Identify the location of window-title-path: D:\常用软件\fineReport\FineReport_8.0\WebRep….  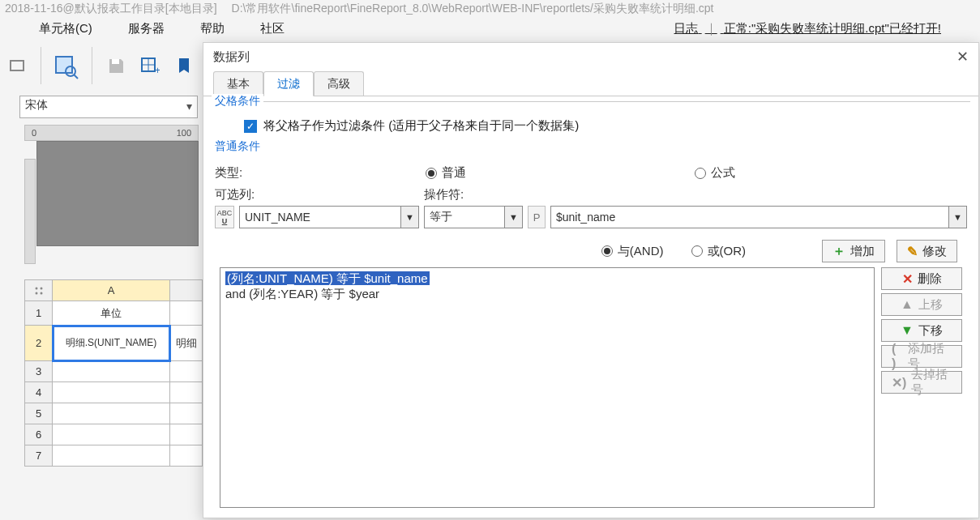
(473, 9).